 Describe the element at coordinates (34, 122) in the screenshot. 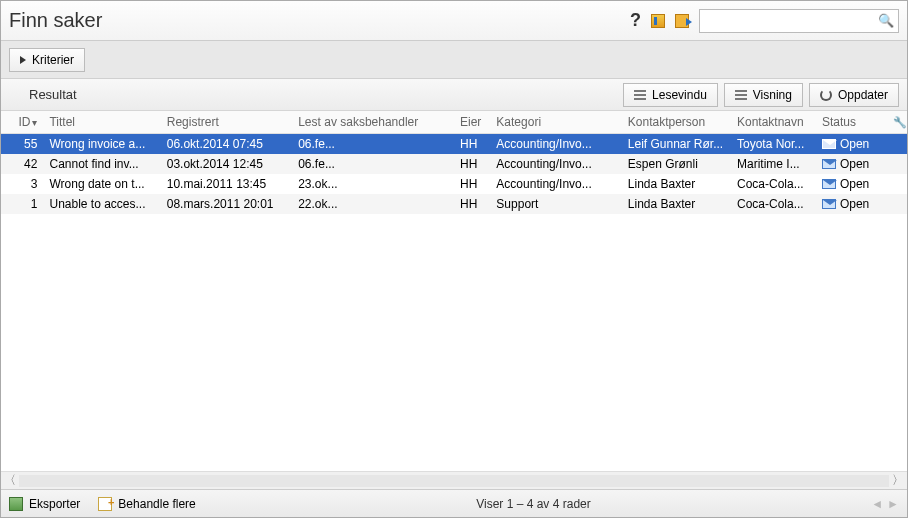

I see `sort-desc-icon: ▾` at that location.